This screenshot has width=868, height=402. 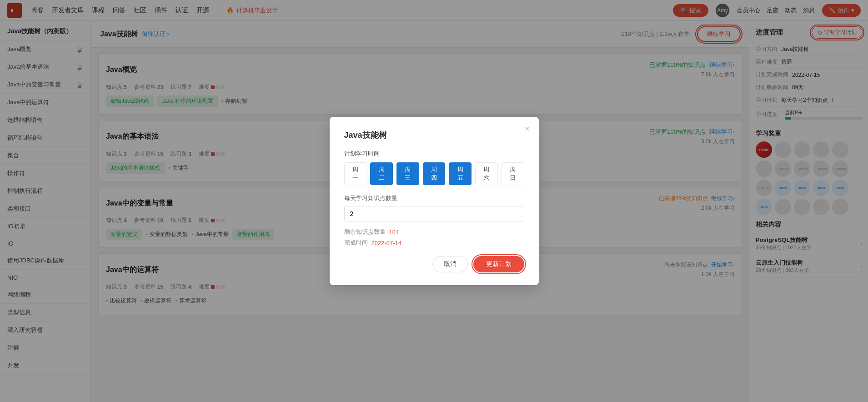 What do you see at coordinates (394, 232) in the screenshot?
I see `remaining-value: 101` at bounding box center [394, 232].